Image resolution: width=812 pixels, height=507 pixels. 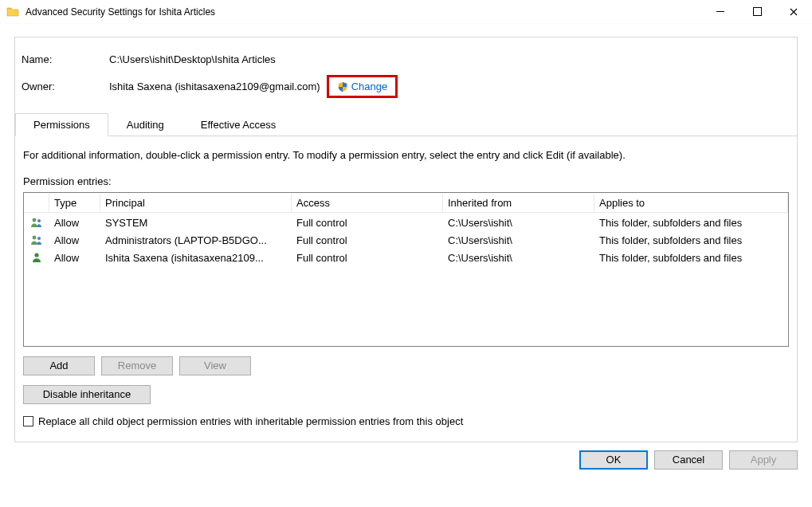 What do you see at coordinates (215, 86) in the screenshot?
I see `owner-value: Ishita Saxena (ishitasaxena2109@gmail.co…` at bounding box center [215, 86].